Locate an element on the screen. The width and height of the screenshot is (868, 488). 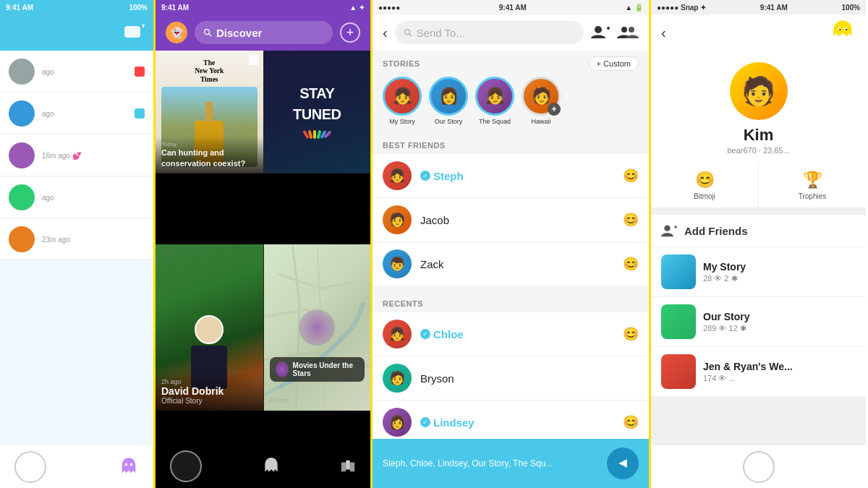
map-event-label: Movies Under the Stars is located at coordinates (326, 369).